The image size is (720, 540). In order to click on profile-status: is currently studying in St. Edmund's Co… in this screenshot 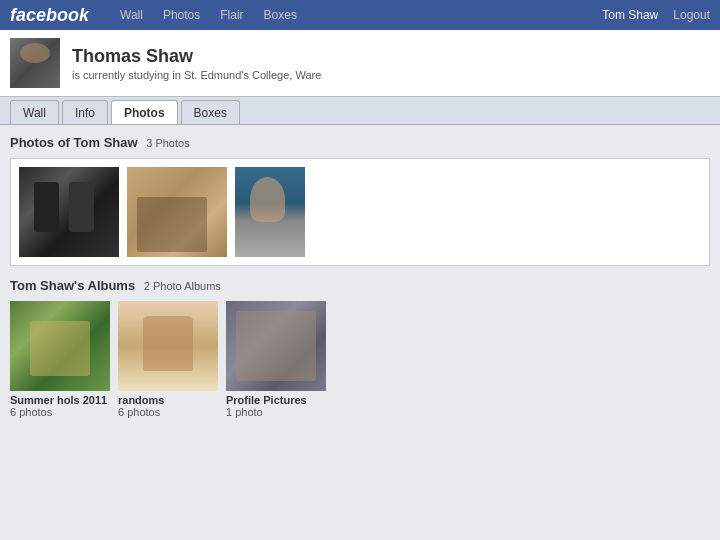, I will do `click(196, 75)`.